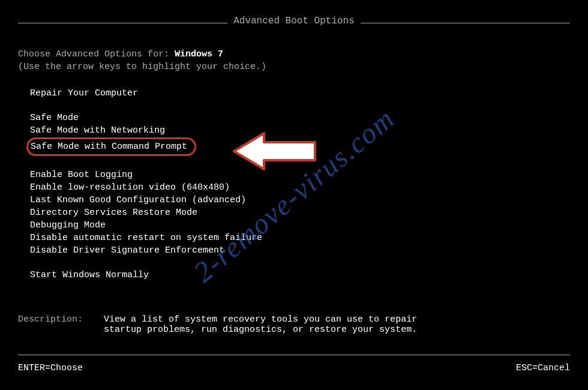  Describe the element at coordinates (260, 330) in the screenshot. I see `description-text-line2: startup problems, run diagnostics, or re…` at that location.